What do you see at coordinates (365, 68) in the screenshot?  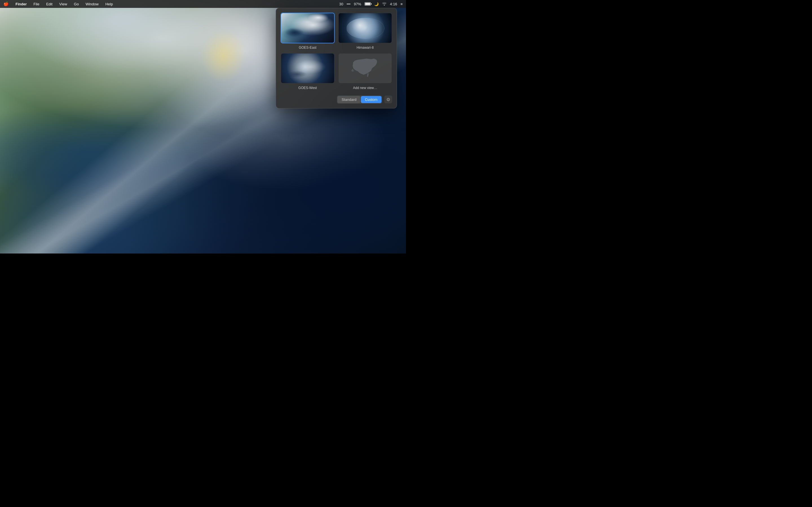 I see `add-new-thumbnail` at bounding box center [365, 68].